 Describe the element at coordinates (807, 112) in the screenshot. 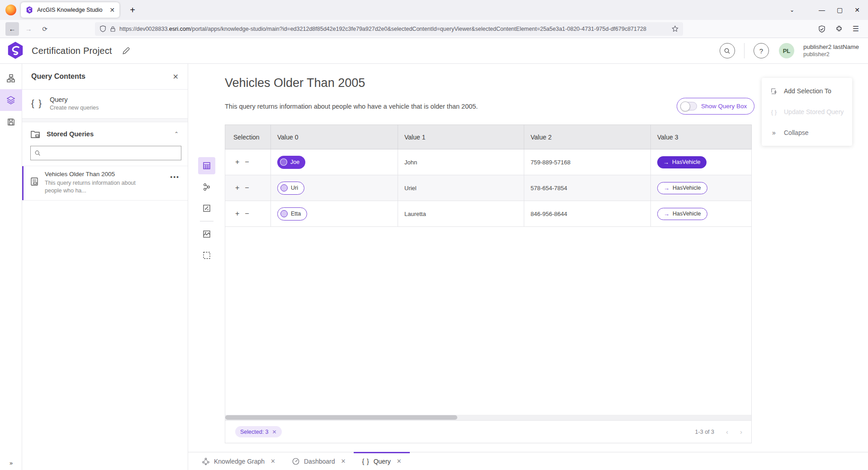

I see `menu-item-update-stored-query: { } Update Stored Query` at that location.